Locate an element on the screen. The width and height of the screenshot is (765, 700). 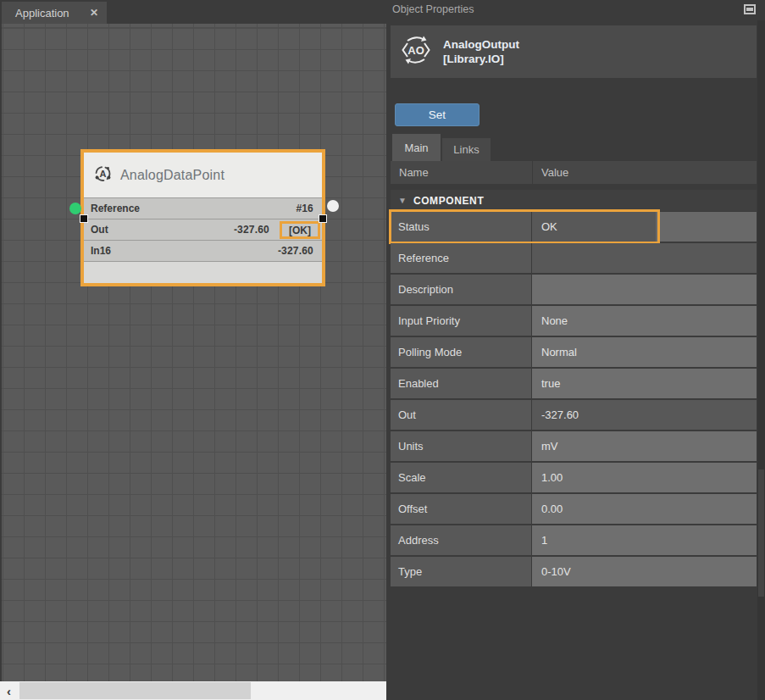
block-row-value: #16 is located at coordinates (305, 208).